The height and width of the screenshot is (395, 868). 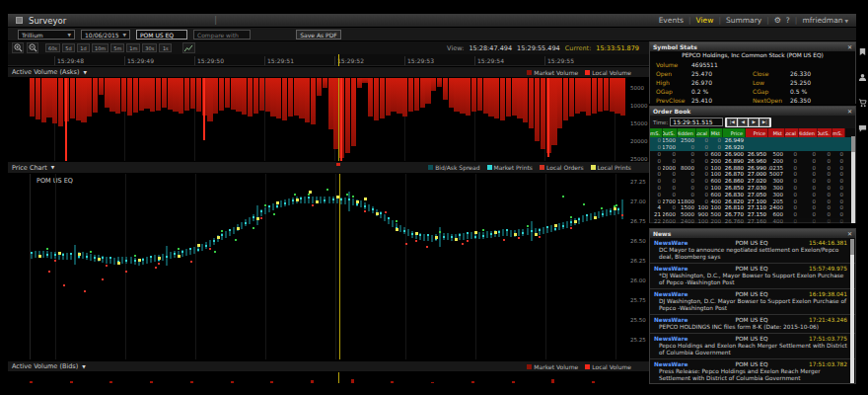 I want to click on news-item: NewsWarePOM US EQ15:44:16.381DC Mayor to…, so click(x=753, y=251).